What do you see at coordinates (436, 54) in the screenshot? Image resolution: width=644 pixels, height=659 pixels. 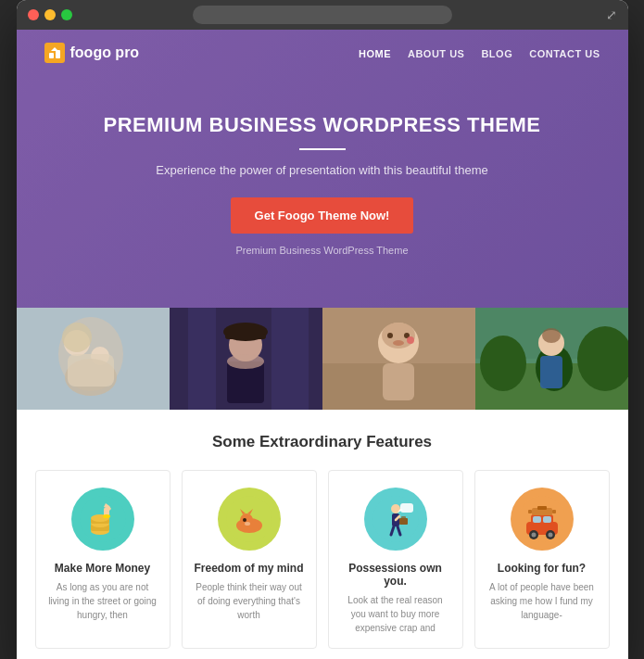 I see `nav-about: ABOUT US` at bounding box center [436, 54].